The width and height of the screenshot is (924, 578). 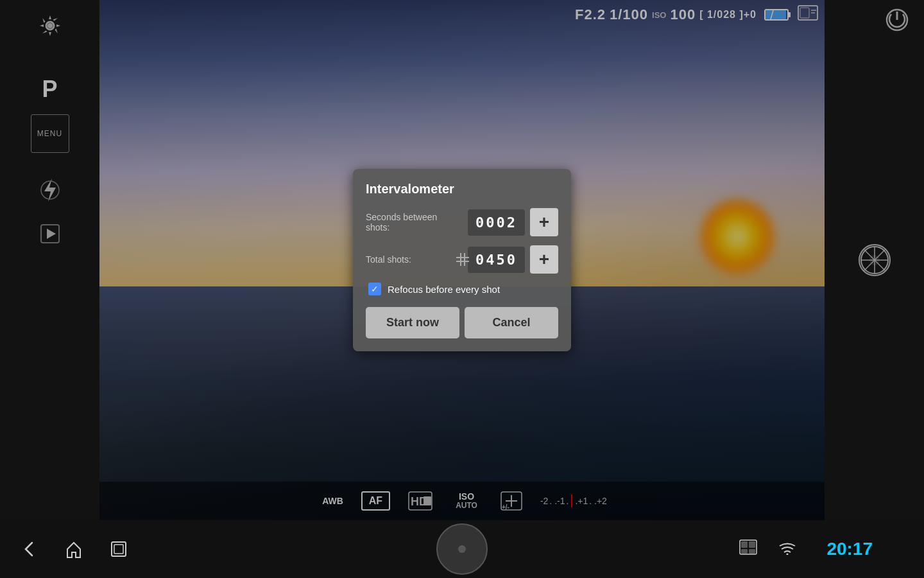 What do you see at coordinates (415, 222) in the screenshot?
I see `seconds-label: Seconds between shots:` at bounding box center [415, 222].